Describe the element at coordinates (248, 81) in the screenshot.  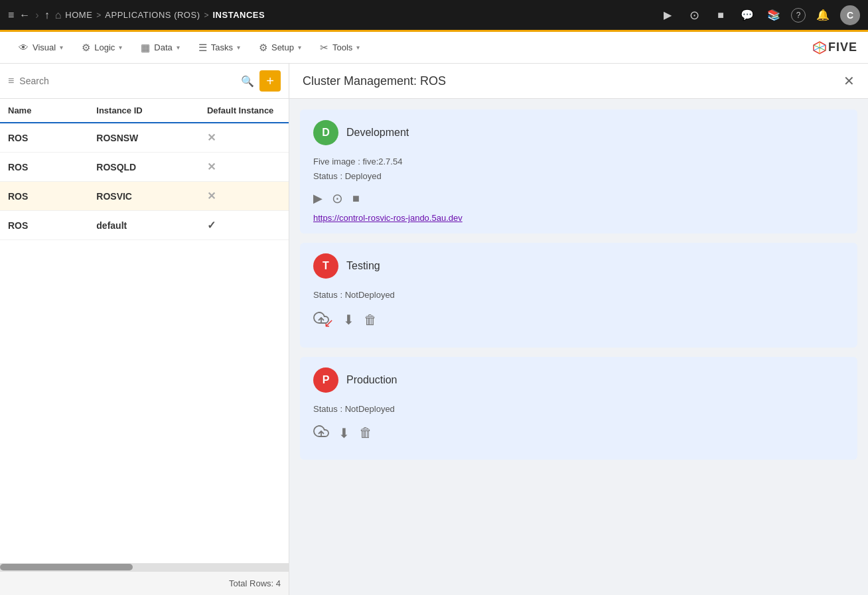
I see `search-button: 🔍` at that location.